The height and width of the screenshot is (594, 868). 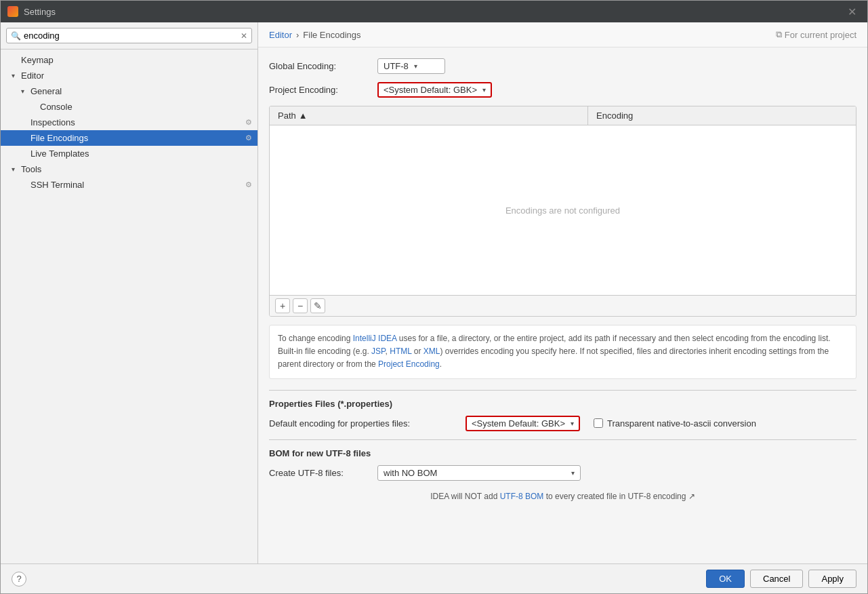 I want to click on project-encoding-dropdown: <System Default: GBK> ▾, so click(x=435, y=90).